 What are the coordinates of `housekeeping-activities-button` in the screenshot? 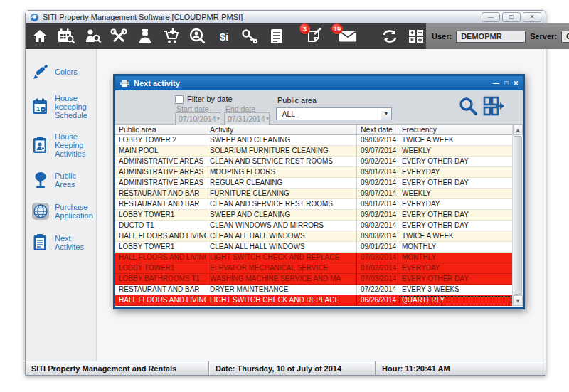 It's located at (92, 36).